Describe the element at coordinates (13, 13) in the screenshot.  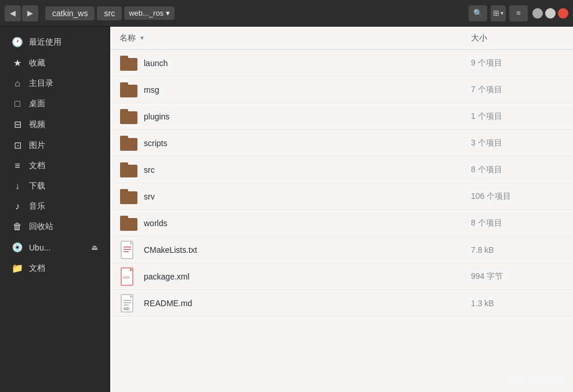
I see `nav-back-button: ◀` at that location.